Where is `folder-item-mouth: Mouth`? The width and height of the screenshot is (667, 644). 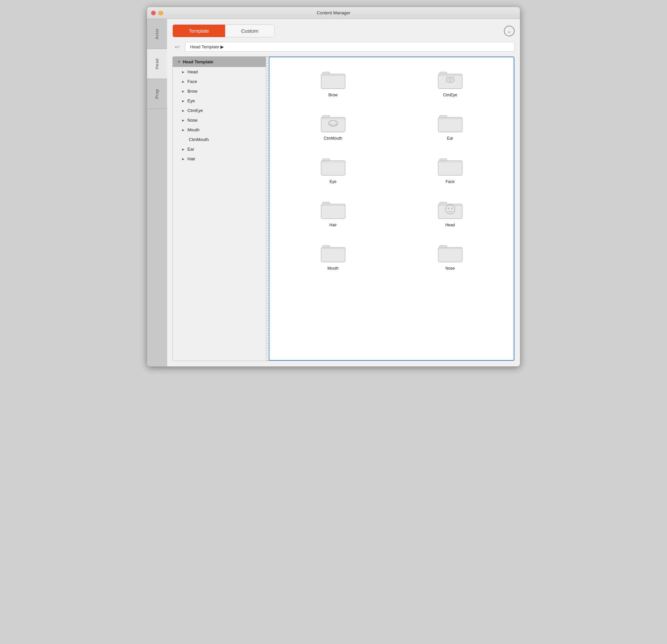
folder-item-mouth: Mouth is located at coordinates (333, 256).